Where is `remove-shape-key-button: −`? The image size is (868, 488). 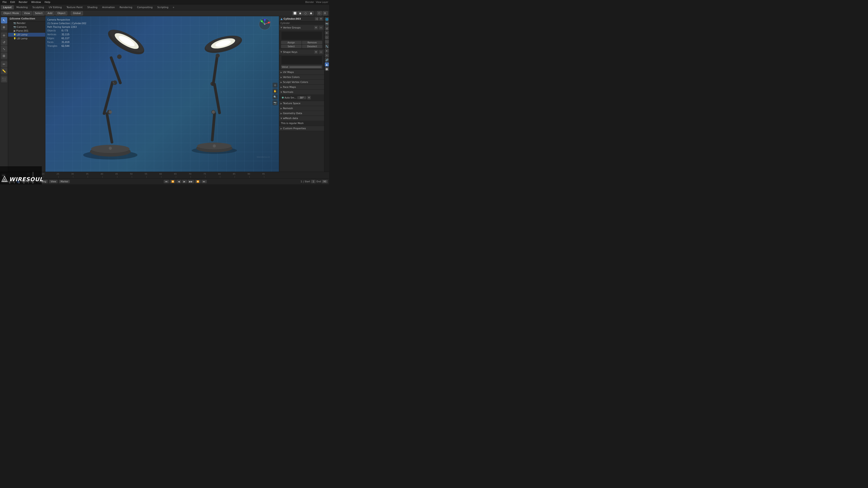 remove-shape-key-button: − is located at coordinates (321, 52).